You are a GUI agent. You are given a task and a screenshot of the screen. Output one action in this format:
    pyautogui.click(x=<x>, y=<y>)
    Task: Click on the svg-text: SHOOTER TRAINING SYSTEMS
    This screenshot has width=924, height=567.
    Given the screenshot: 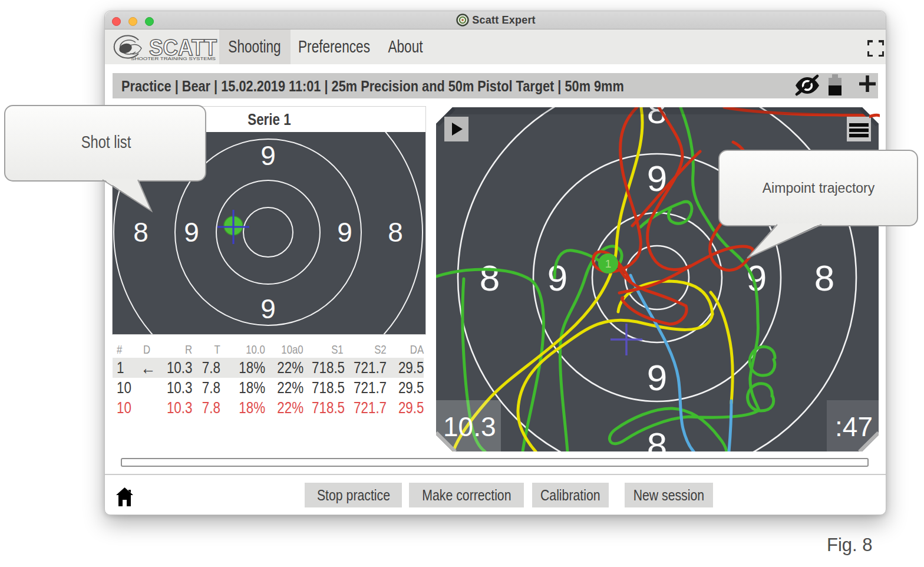 What is the action you would take?
    pyautogui.click(x=173, y=59)
    